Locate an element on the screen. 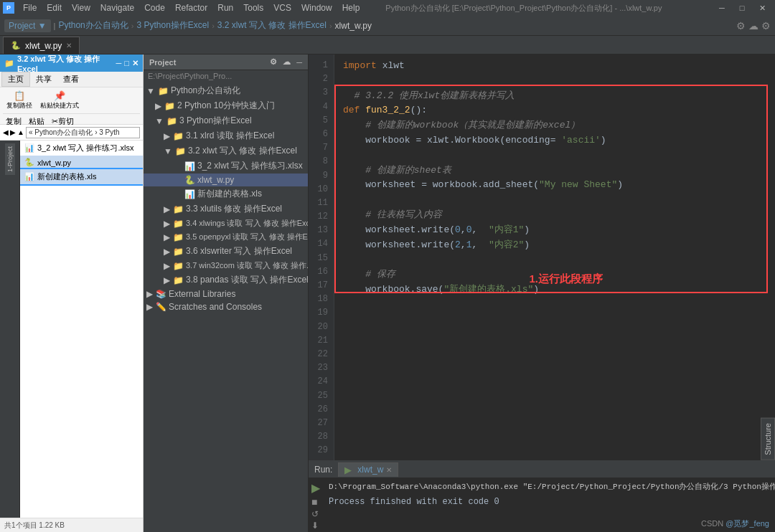 Image resolution: width=775 pixels, height=532 pixels. settings-gear-icon: ⚙ is located at coordinates (273, 62).